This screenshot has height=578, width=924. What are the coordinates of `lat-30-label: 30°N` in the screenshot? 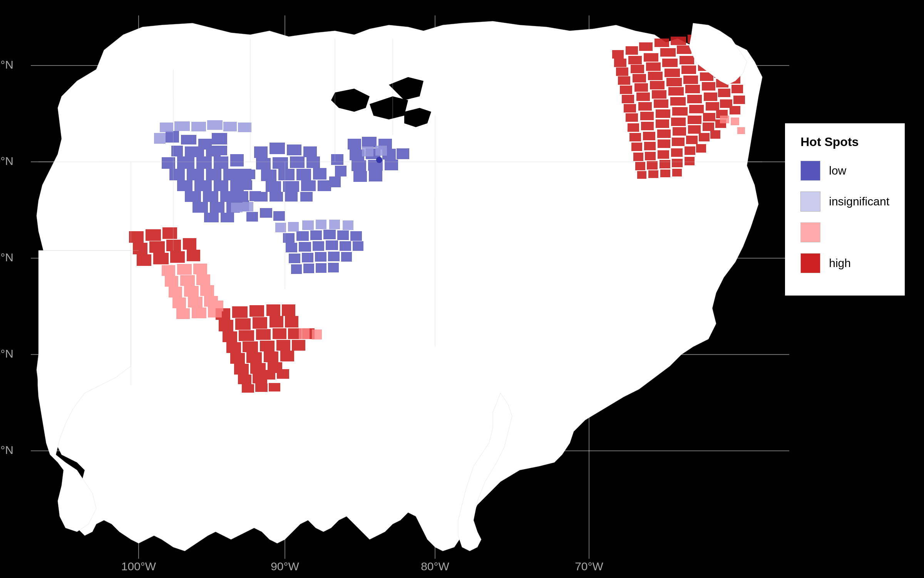 It's located at (7, 354).